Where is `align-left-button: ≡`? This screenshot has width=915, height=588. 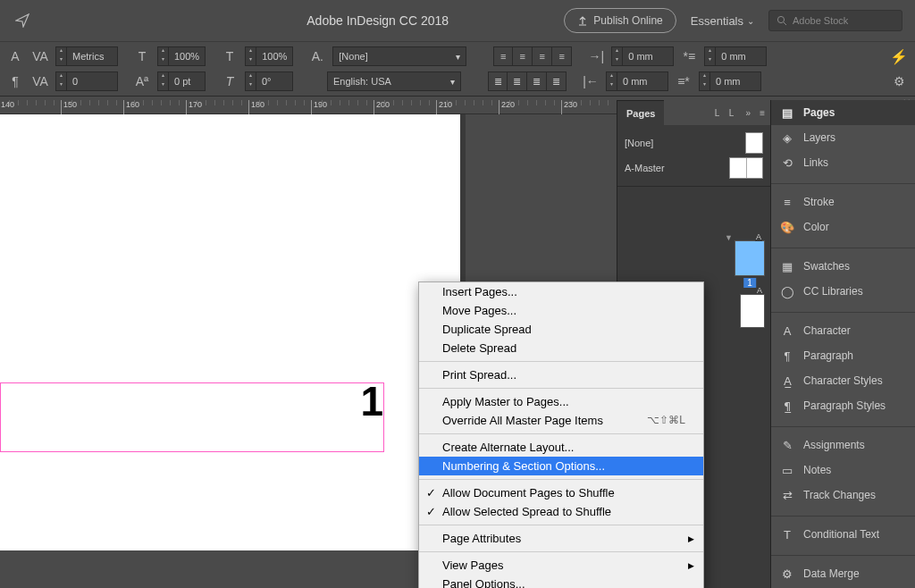
align-left-button: ≡ is located at coordinates (503, 56).